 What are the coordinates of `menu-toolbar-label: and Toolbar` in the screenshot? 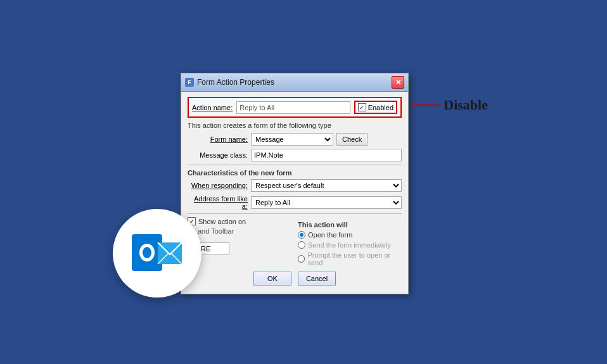 It's located at (245, 231).